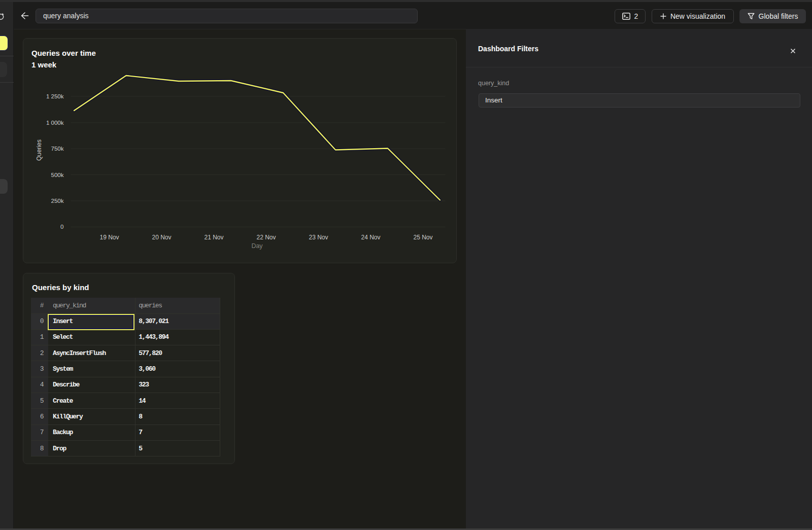  What do you see at coordinates (266, 237) in the screenshot?
I see `svg-text: 22 Nov` at bounding box center [266, 237].